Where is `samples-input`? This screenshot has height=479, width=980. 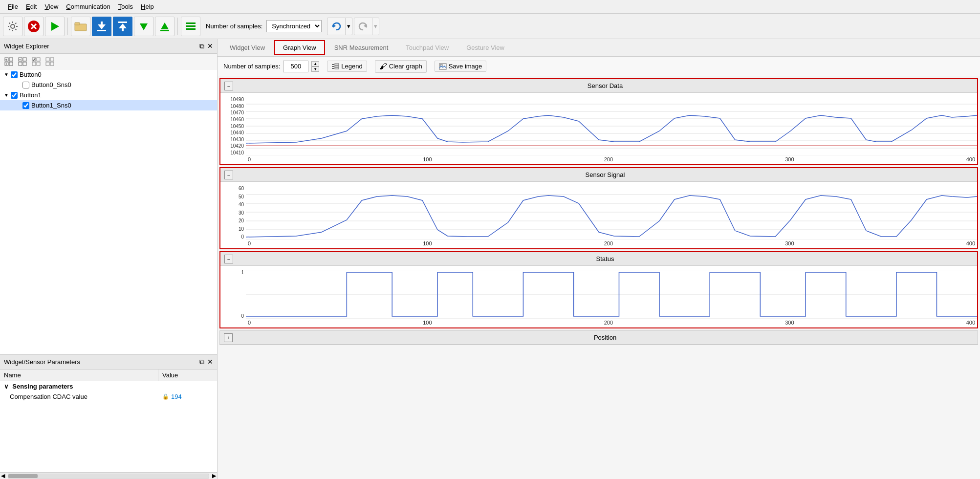 samples-input is located at coordinates (296, 66).